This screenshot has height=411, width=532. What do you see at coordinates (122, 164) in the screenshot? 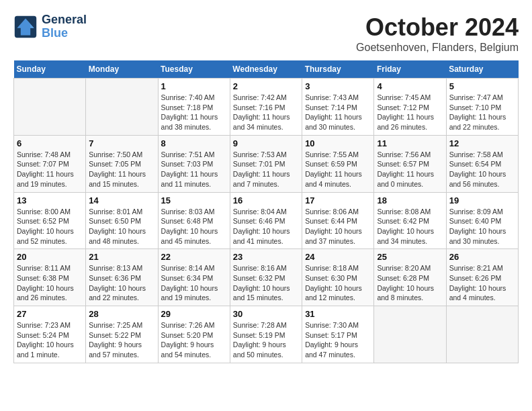
I see `calendar-cell: 7Sunrise: 7:50 AM Sunset: 7:05 PM Daylig…` at bounding box center [122, 164].